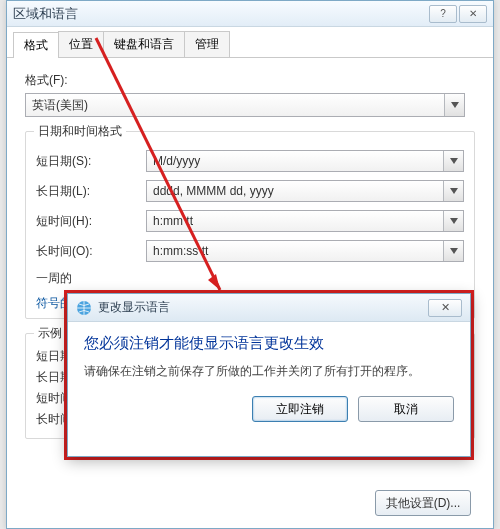 The height and width of the screenshot is (529, 500). I want to click on long-date-label: 长日期(L):, so click(91, 192).